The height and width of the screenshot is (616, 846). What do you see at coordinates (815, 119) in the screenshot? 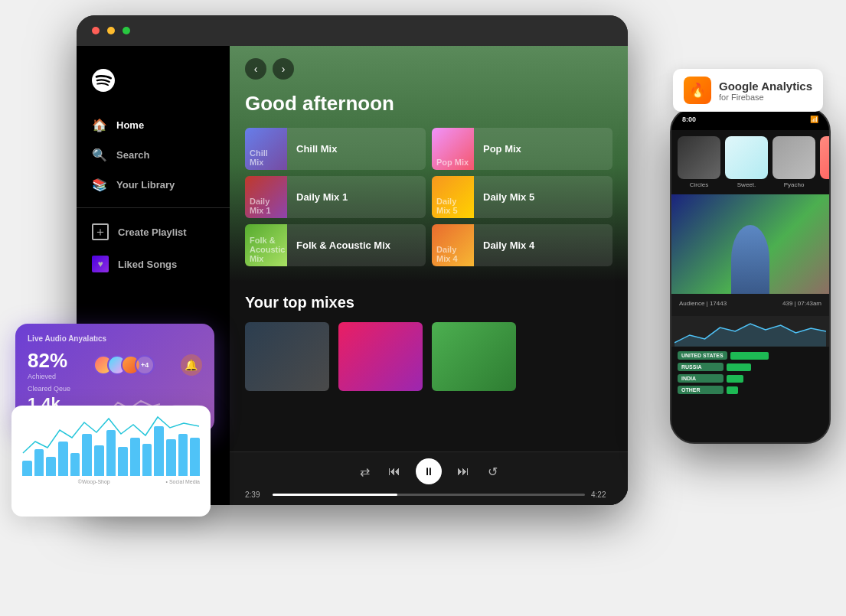
I see `phone-signal: 📶` at bounding box center [815, 119].